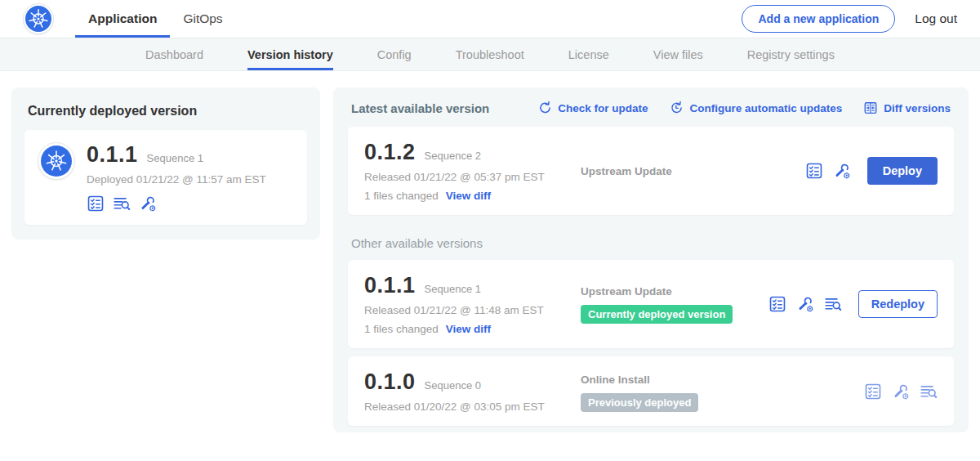  What do you see at coordinates (589, 54) in the screenshot?
I see `tab-license: License` at bounding box center [589, 54].